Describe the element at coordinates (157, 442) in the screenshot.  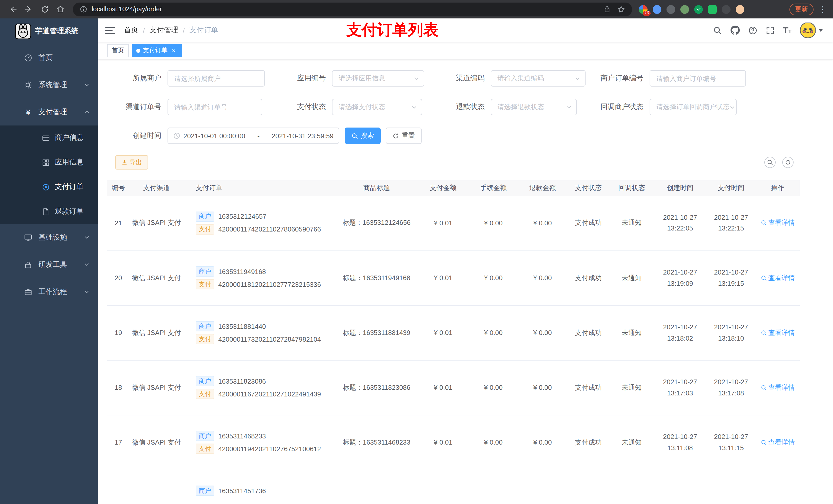
I see `cell-channel: 微信 JSAPI 支付` at that location.